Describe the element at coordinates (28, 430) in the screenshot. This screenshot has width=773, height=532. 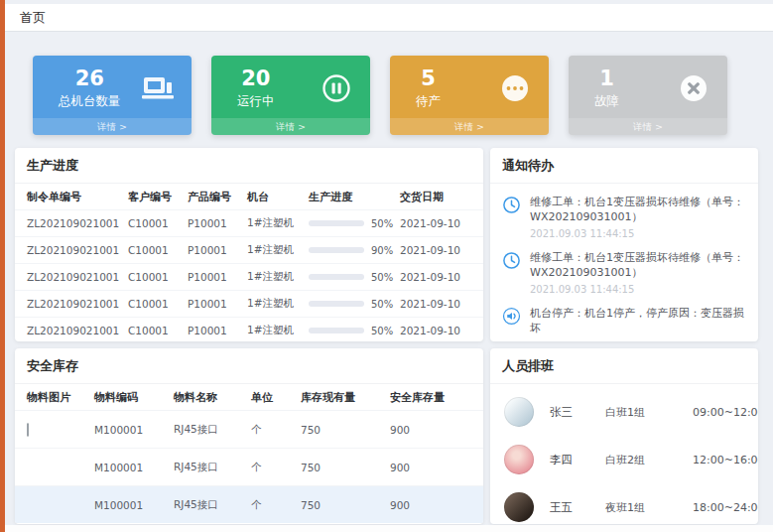
I see `material-photo` at that location.